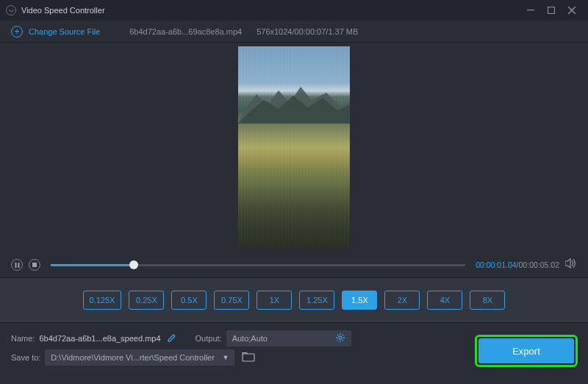 Image resolution: width=588 pixels, height=384 pixels. Describe the element at coordinates (185, 32) in the screenshot. I see `source-filename: 6b4d72aa-a6b...69ac8e8a.mp4` at that location.